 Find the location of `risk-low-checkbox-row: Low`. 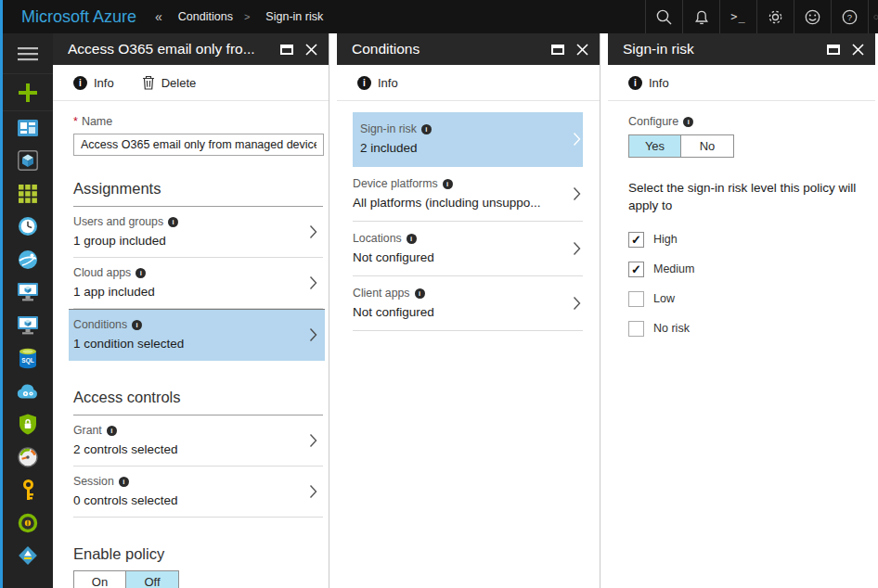

risk-low-checkbox-row: Low is located at coordinates (749, 299).